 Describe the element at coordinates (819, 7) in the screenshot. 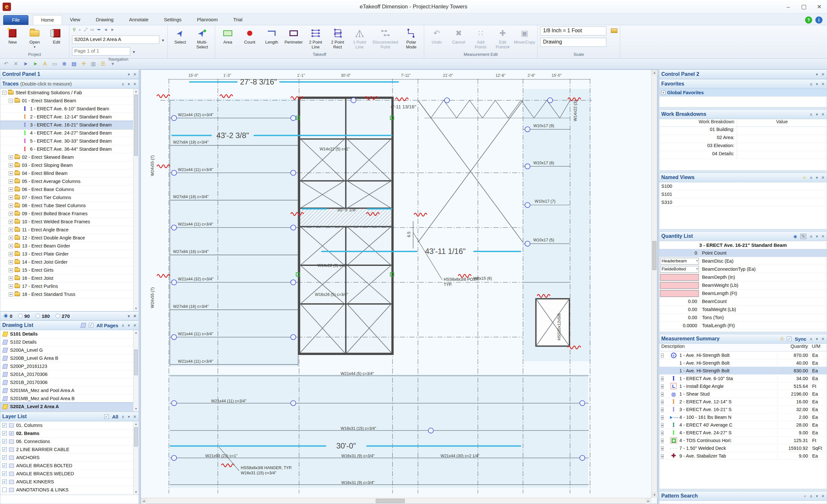

I see `close-button: ✕` at that location.